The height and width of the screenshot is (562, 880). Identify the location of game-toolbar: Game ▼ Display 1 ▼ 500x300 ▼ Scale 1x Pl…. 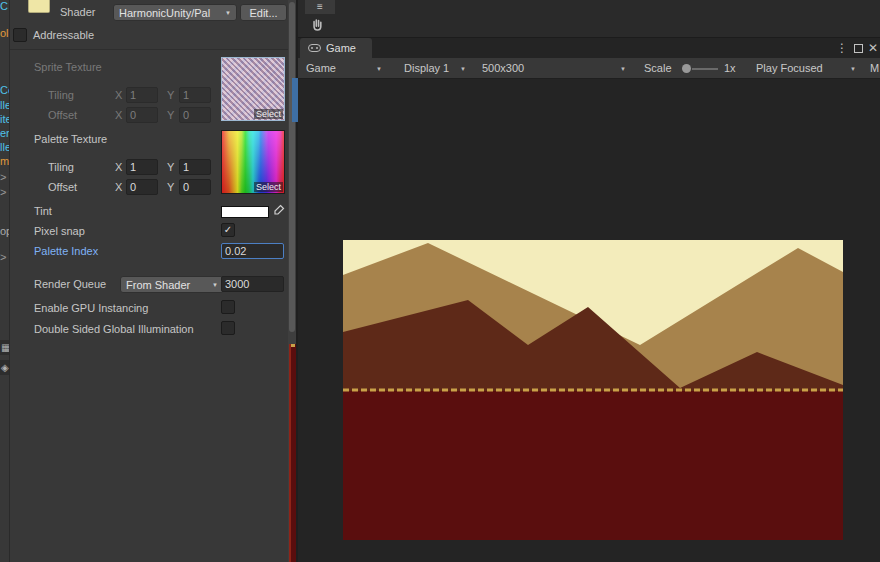
(589, 68).